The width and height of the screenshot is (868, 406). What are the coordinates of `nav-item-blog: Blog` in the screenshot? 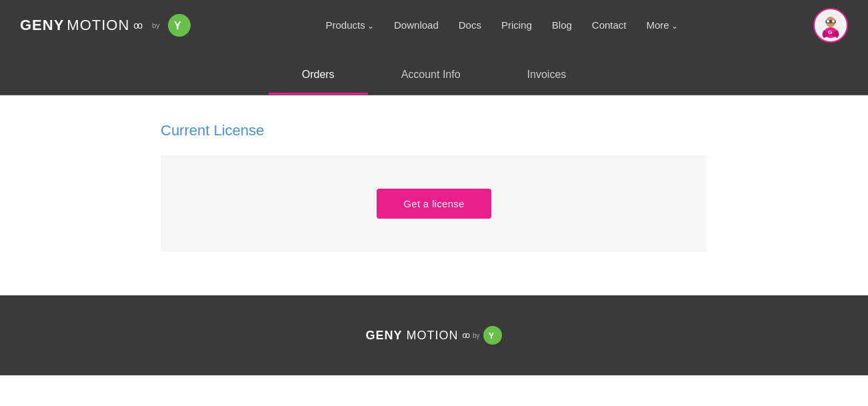 It's located at (562, 25).